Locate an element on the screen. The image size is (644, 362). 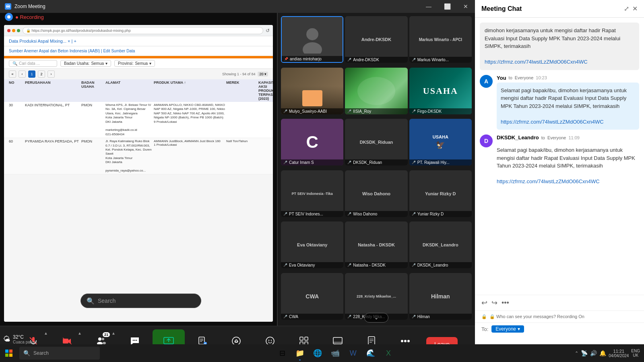
participant-tile: 📌 andias mintoharjo is located at coordinates (312, 39).